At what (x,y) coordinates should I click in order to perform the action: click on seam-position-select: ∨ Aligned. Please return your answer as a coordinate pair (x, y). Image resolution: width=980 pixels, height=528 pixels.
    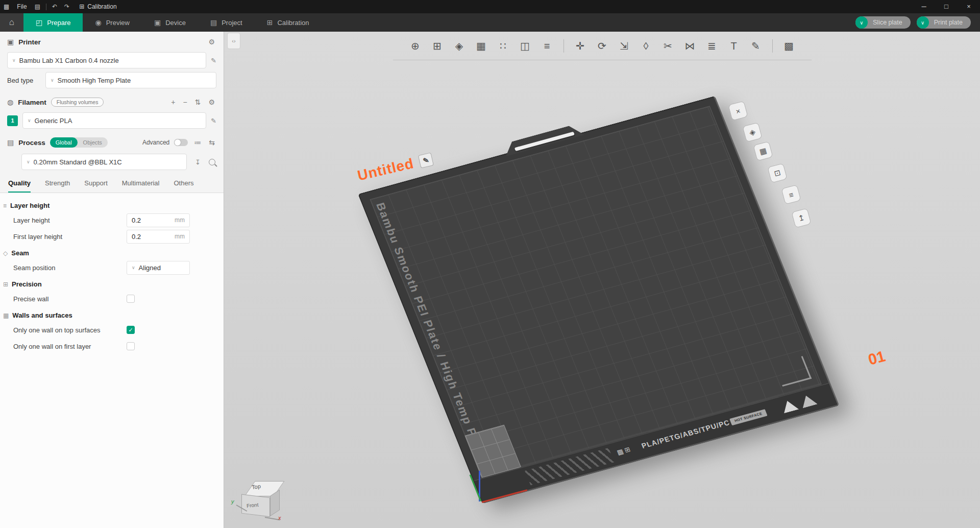
    Looking at the image, I should click on (158, 268).